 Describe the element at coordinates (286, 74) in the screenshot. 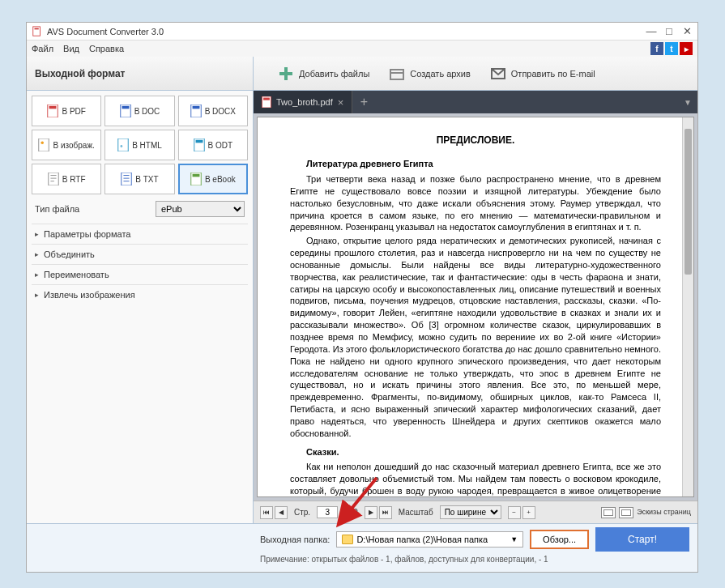

I see `plus-icon` at that location.